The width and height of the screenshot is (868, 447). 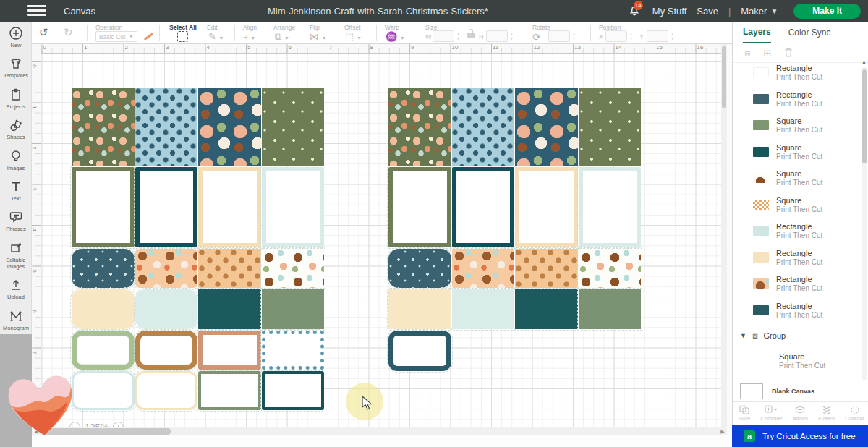 What do you see at coordinates (471, 33) in the screenshot?
I see `lock-aspect-icon` at bounding box center [471, 33].